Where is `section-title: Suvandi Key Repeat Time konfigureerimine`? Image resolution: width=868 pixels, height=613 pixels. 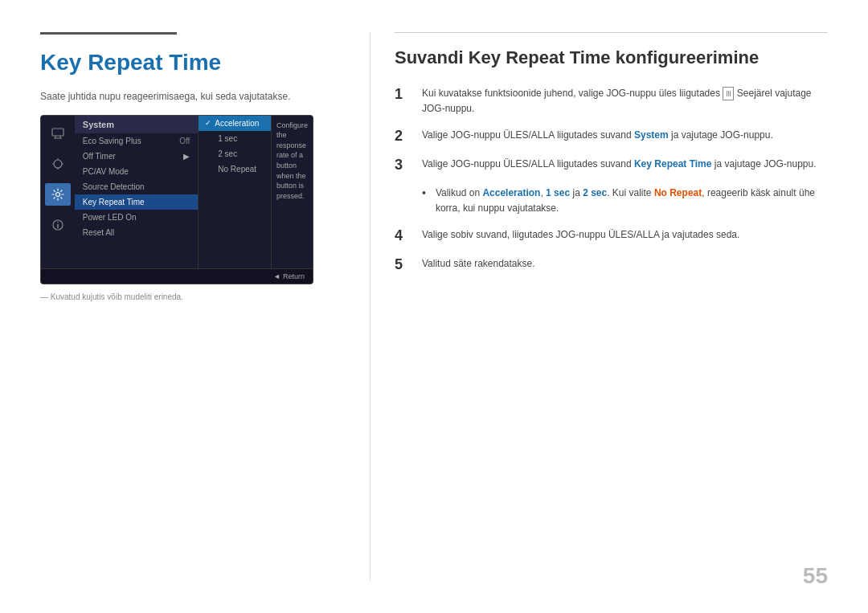
section-title: Suvandi Key Repeat Time konfigureerimine is located at coordinates (611, 58).